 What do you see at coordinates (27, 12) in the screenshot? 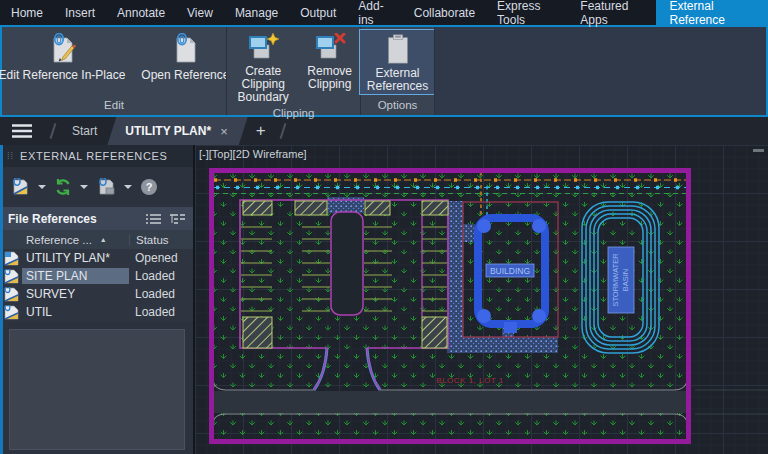
I see `tab-home: Home` at bounding box center [27, 12].